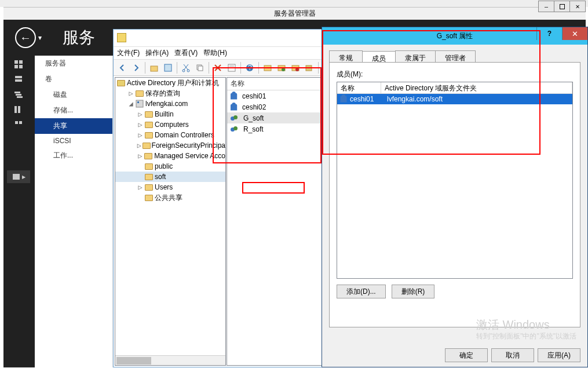 The image size is (588, 368). What do you see at coordinates (170, 198) in the screenshot?
I see `tree-item: 公共共享` at bounding box center [170, 198].